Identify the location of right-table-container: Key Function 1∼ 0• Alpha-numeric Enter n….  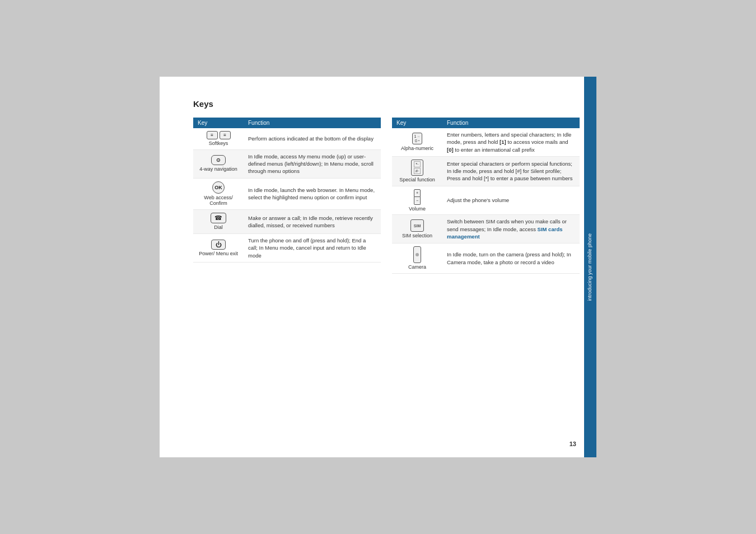
(486, 196).